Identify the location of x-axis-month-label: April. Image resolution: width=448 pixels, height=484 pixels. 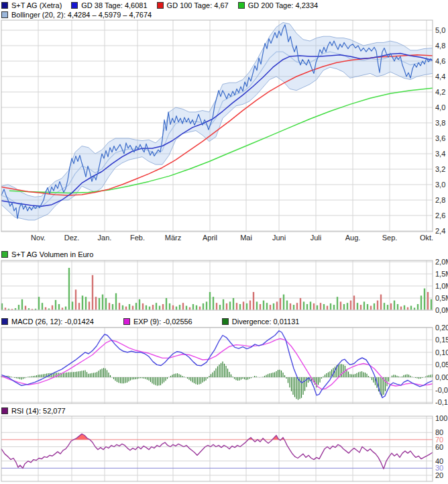
(210, 238).